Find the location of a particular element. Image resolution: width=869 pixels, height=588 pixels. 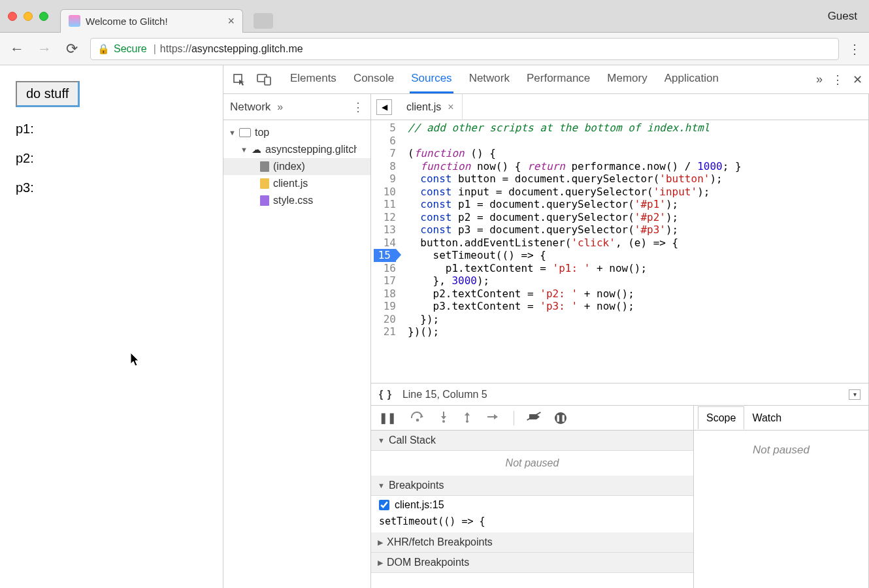

line-number: 14 is located at coordinates (385, 243).